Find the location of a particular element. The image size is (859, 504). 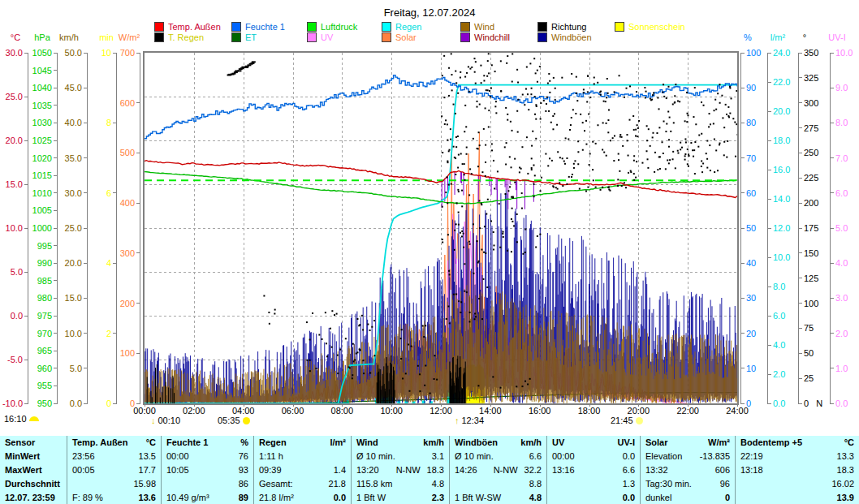

axis-tick-label-temp: 30.0 is located at coordinates (11, 53).